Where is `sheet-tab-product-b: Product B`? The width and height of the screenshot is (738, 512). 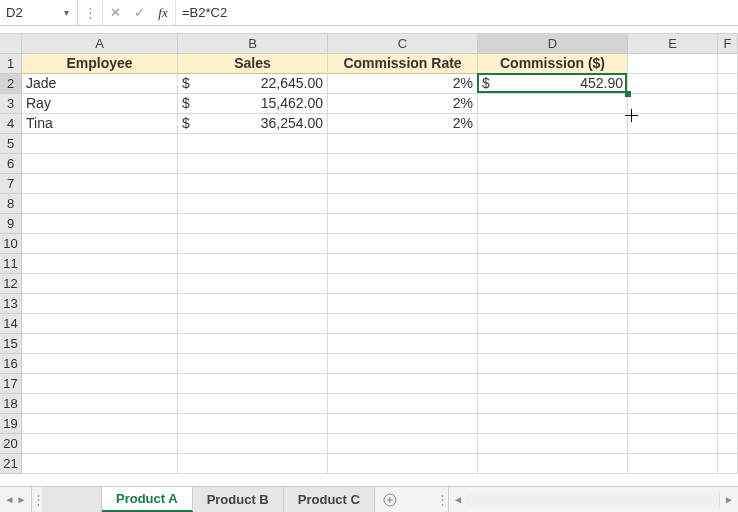 sheet-tab-product-b: Product B is located at coordinates (238, 500).